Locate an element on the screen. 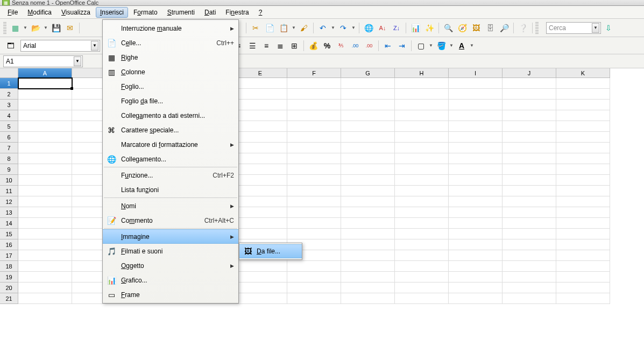  row-header: 6 is located at coordinates (9, 137).